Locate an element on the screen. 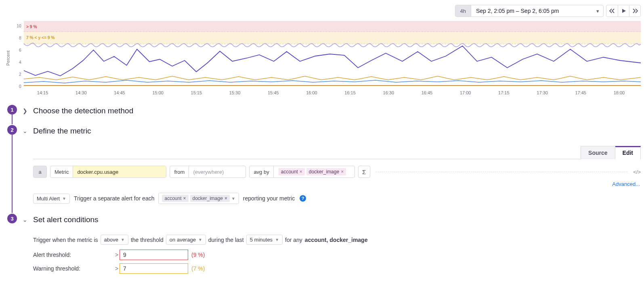 This screenshot has height=302, width=644. metric-select-group: Metric docker.cpu.usage is located at coordinates (108, 172).